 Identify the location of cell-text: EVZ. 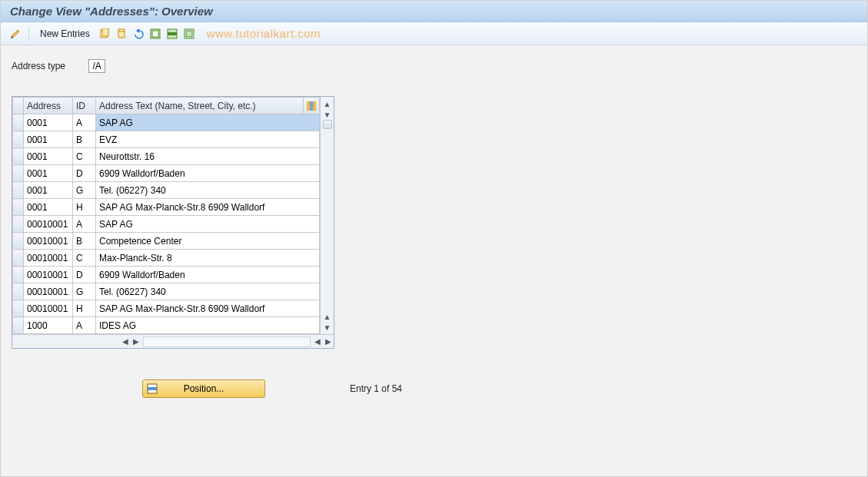
(208, 140).